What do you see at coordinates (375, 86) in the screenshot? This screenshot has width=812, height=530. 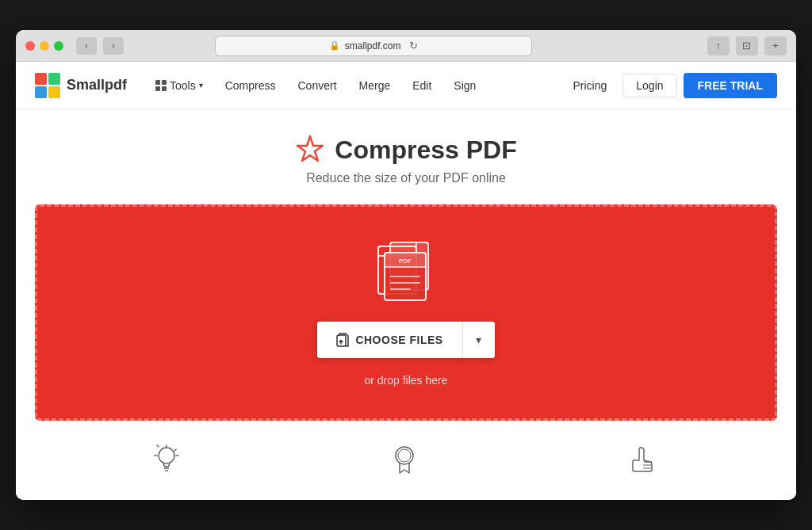 I see `nav-merge: Merge` at bounding box center [375, 86].